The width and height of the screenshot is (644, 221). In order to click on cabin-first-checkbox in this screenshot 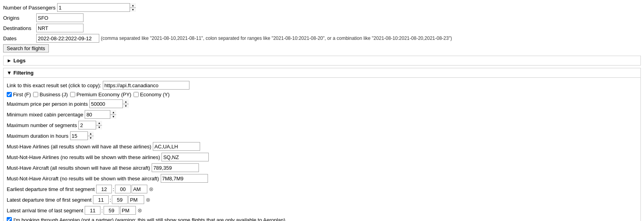, I will do `click(9, 95)`.